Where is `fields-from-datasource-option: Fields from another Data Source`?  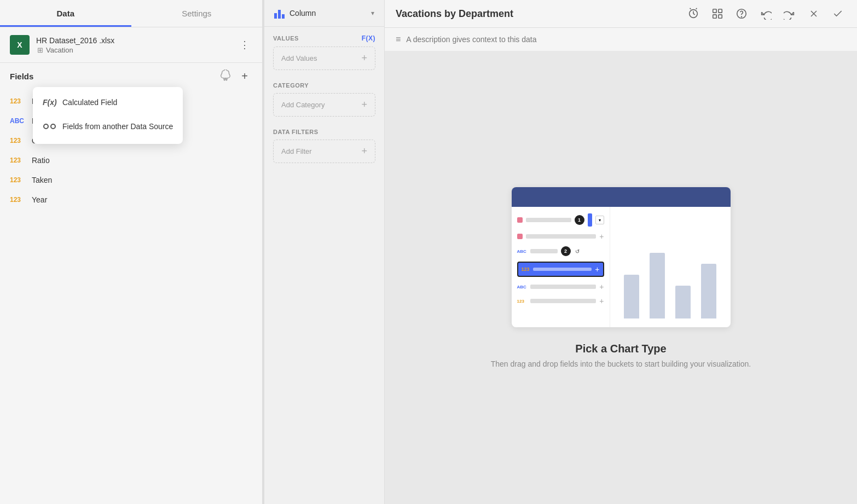 fields-from-datasource-option: Fields from another Data Source is located at coordinates (108, 126).